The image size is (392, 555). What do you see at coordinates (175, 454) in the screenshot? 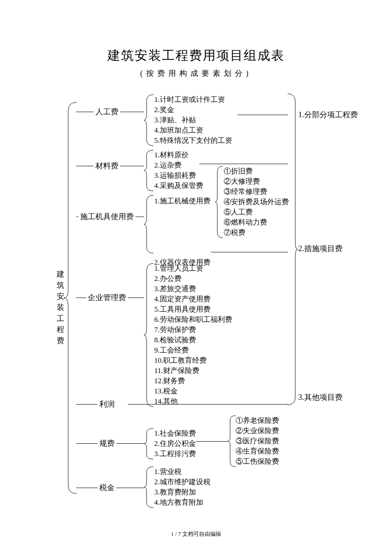
I see `list-item: 3.工程排污费` at bounding box center [175, 454].